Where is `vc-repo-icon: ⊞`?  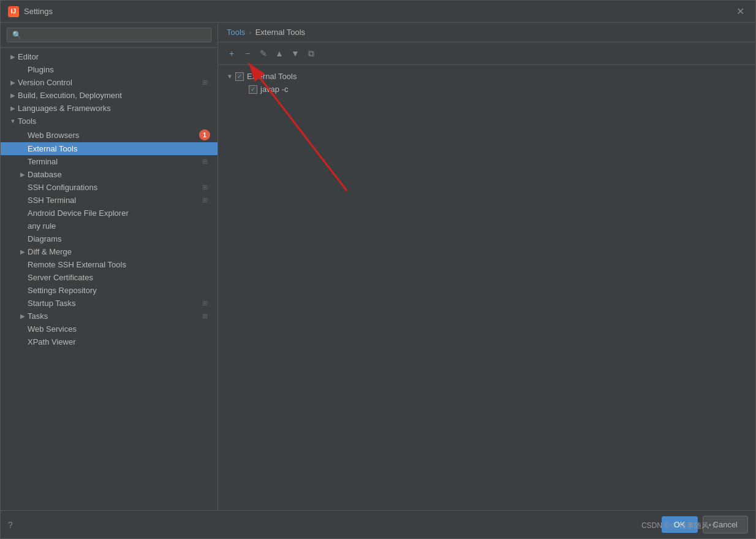
vc-repo-icon: ⊞ is located at coordinates (206, 82).